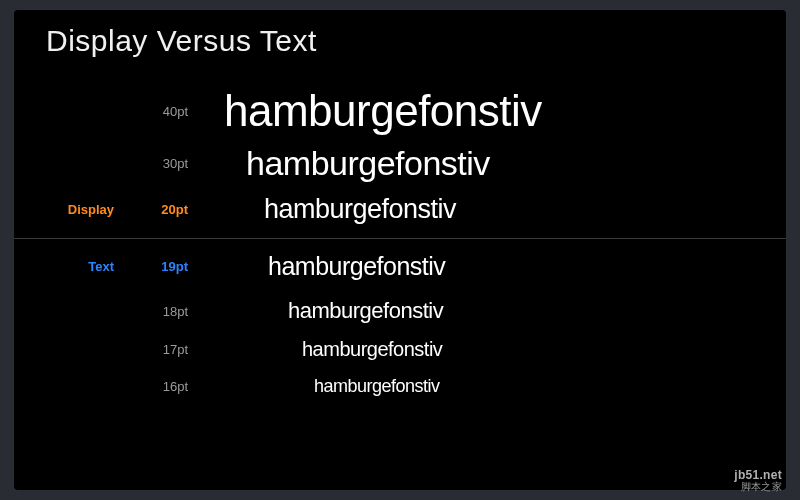 The image size is (800, 500). I want to click on section-divider, so click(400, 238).